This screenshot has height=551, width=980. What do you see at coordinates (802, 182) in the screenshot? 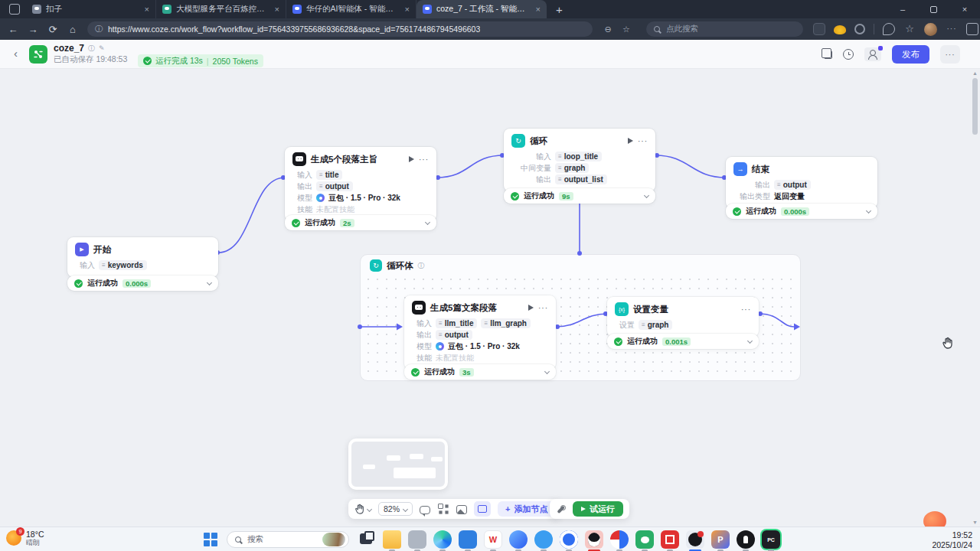
I see `node-end: → 结束 输出 ≡output 输出类型 返回变量` at bounding box center [802, 182].